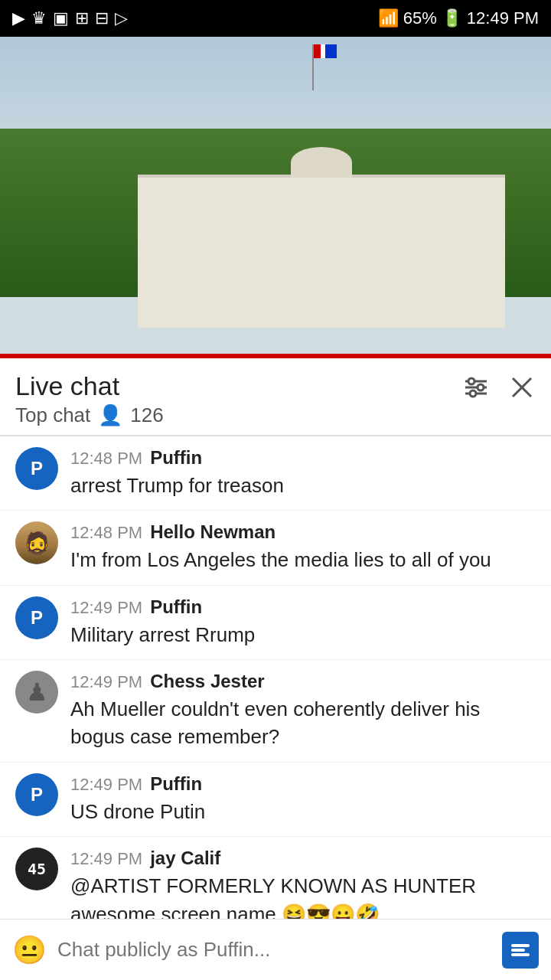 This screenshot has width=551, height=980. What do you see at coordinates (303, 888) in the screenshot?
I see `message-content: 12:49 PM jay Calif @ARTIST FORMERLY KNOW…` at bounding box center [303, 888].